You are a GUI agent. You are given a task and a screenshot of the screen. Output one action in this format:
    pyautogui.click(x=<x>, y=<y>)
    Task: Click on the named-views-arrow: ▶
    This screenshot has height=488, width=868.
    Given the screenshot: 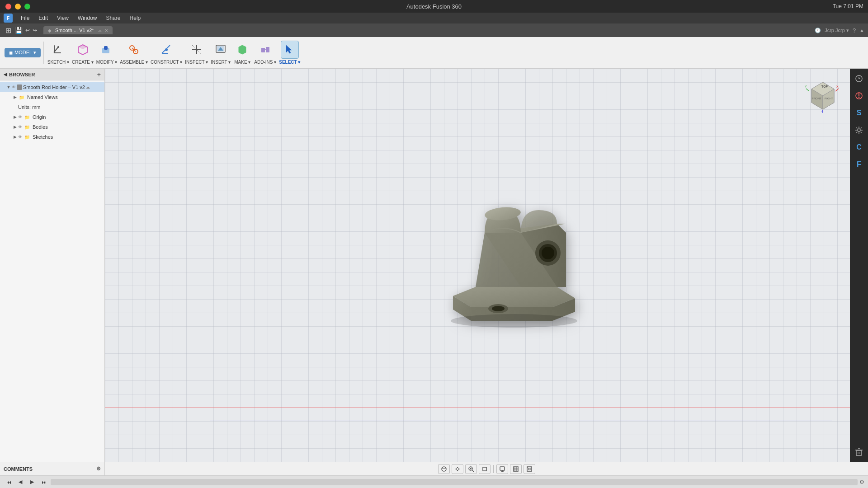 What is the action you would take?
    pyautogui.click(x=15, y=97)
    